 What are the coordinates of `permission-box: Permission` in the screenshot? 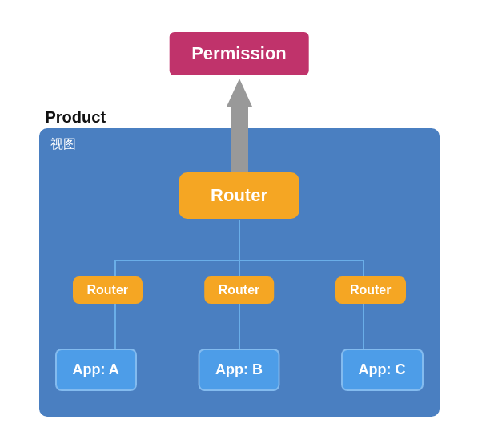 It's located at (239, 54).